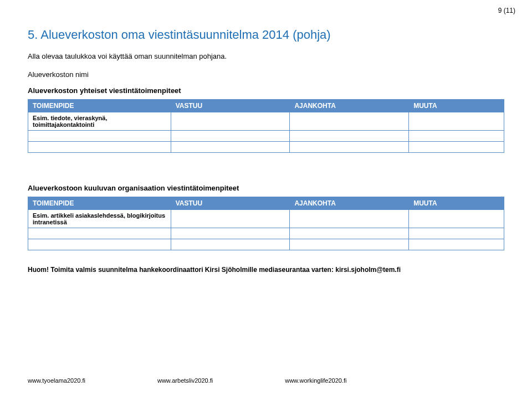 The height and width of the screenshot is (396, 532). What do you see at coordinates (266, 380) in the screenshot?
I see `footer: www.tyoelama2020.fi www.arbetsliv2020.fi…` at bounding box center [266, 380].